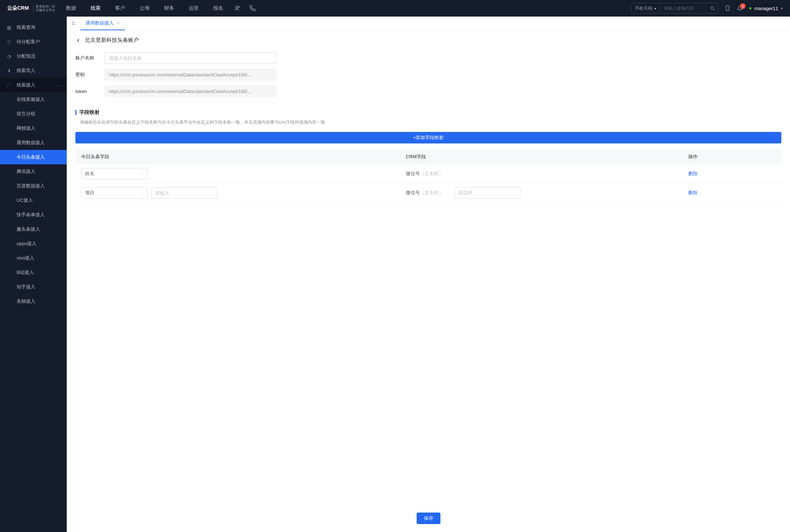  I want to click on table-row: 姓名⌄微信号（文本框）删除, so click(429, 174).